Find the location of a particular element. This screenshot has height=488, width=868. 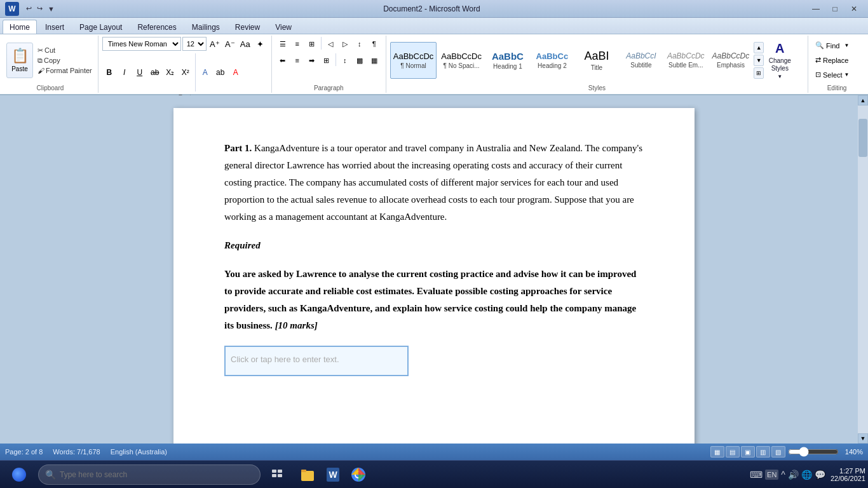

superscript-button: X² is located at coordinates (186, 72).